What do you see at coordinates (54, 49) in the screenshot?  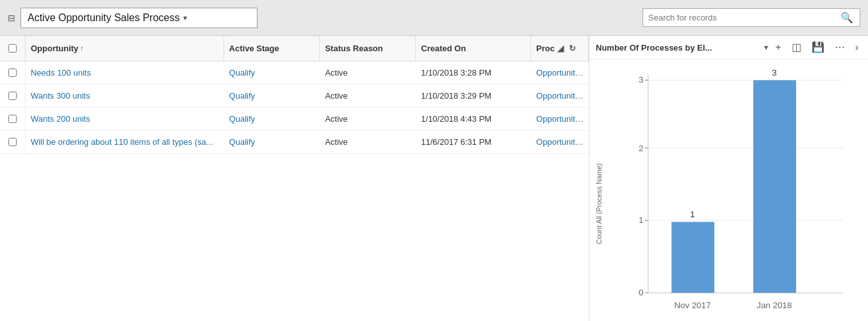 I see `col-label-opportunity: Opportunity` at bounding box center [54, 49].